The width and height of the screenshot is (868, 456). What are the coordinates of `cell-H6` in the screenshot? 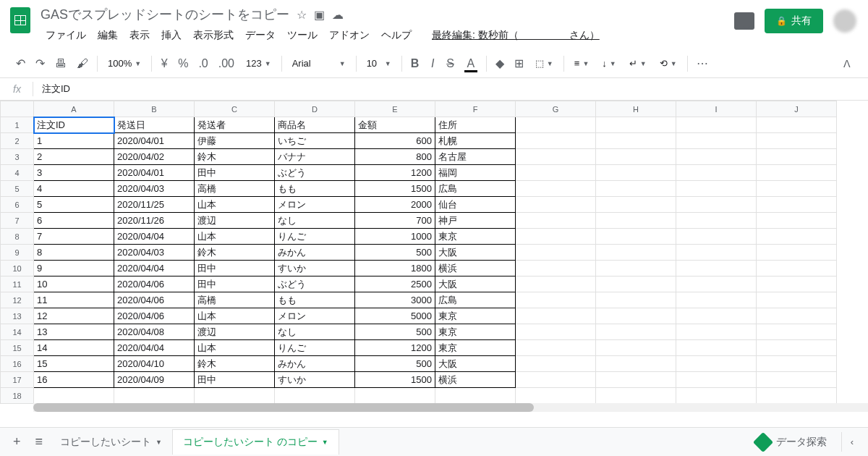 It's located at (637, 205).